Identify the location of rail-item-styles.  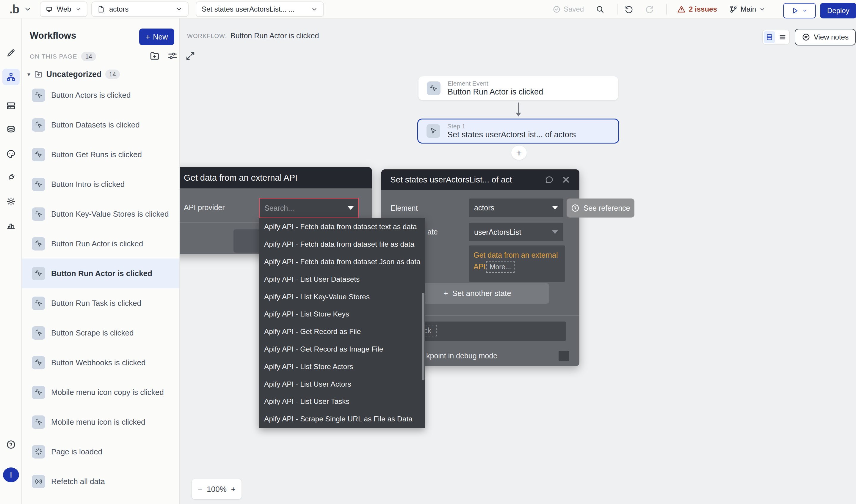
(11, 154).